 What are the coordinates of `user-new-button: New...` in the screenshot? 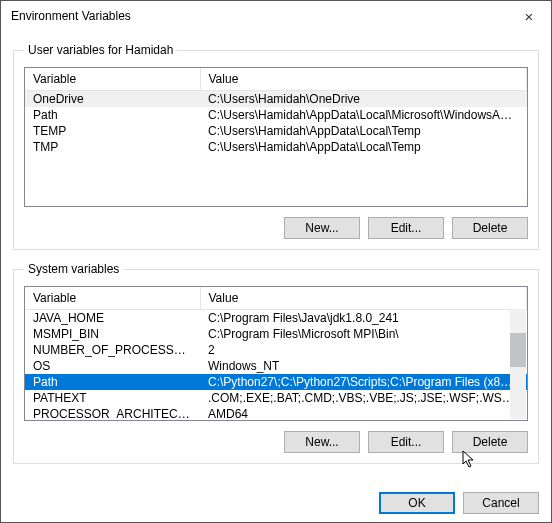 It's located at (322, 228).